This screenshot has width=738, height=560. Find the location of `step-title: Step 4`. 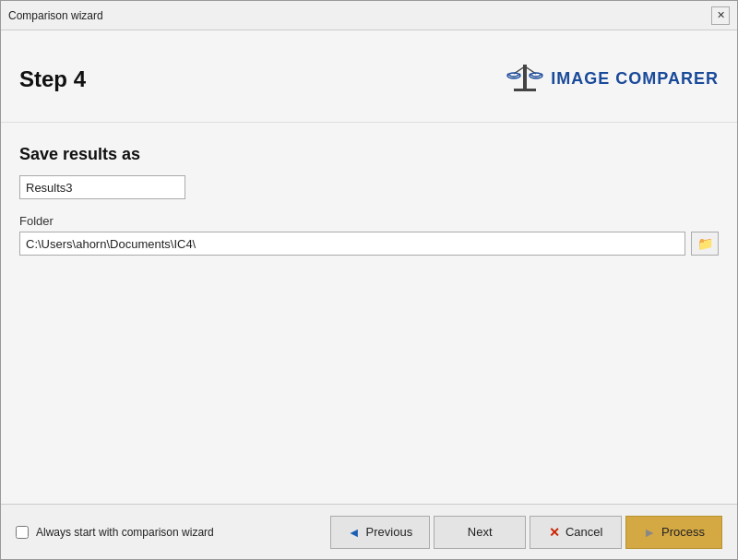

step-title: Step 4 is located at coordinates (53, 79).